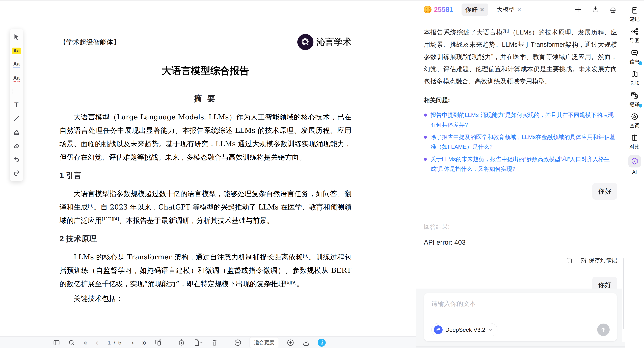 This screenshot has height=348, width=644. What do you see at coordinates (16, 146) in the screenshot?
I see `eraser-icon` at bounding box center [16, 146].